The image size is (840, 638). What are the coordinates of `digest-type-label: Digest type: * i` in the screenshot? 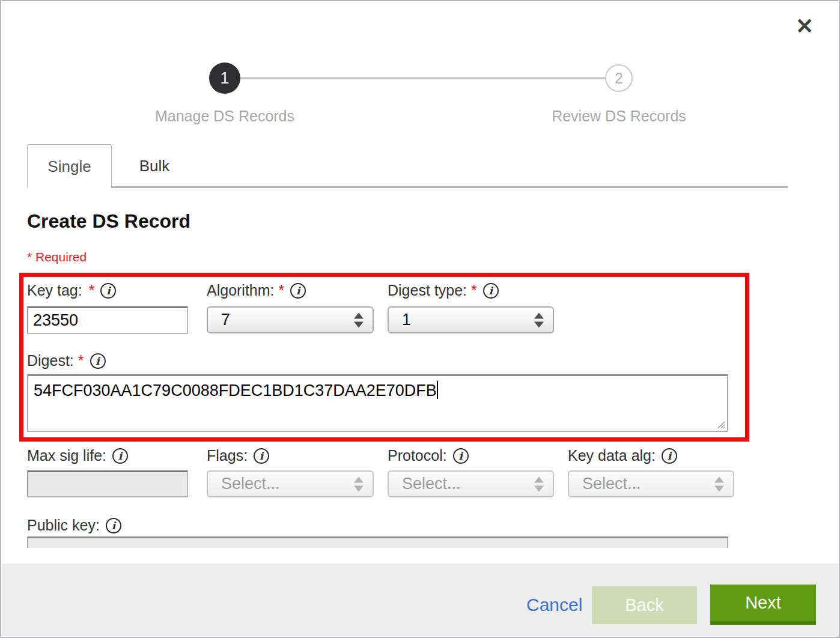 It's located at (443, 291).